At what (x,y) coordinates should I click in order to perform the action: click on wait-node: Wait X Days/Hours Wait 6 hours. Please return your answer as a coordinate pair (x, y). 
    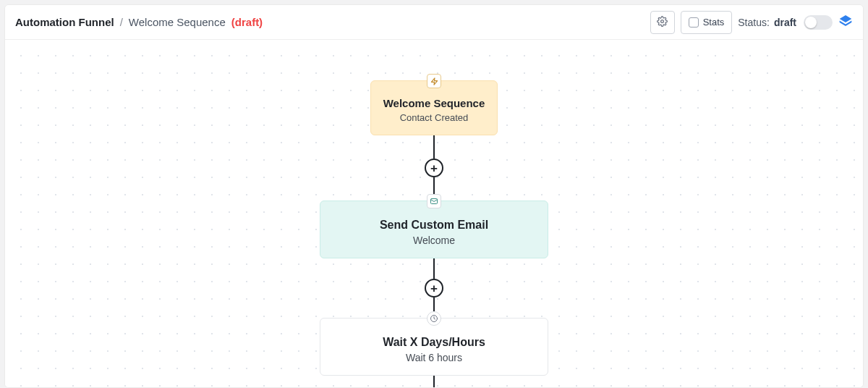
    Looking at the image, I should click on (434, 347).